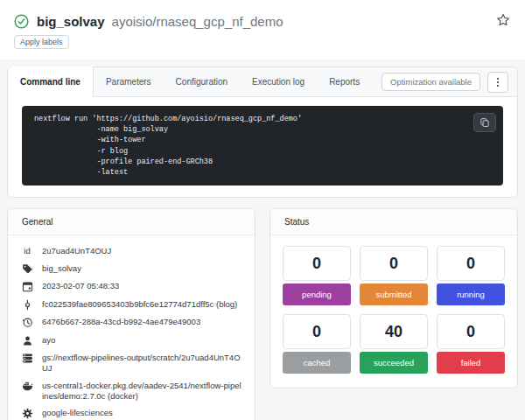 This screenshot has width=525, height=420. Describe the element at coordinates (471, 263) in the screenshot. I see `running-count: 0` at that location.